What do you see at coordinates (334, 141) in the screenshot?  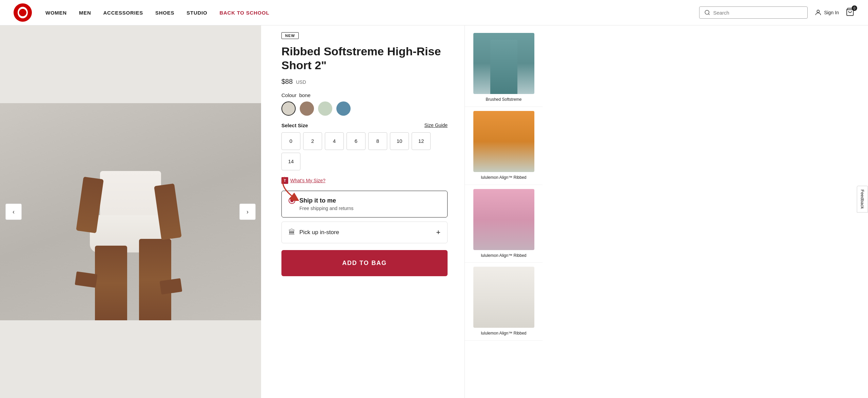 I see `size-btn-4: 4` at bounding box center [334, 141].